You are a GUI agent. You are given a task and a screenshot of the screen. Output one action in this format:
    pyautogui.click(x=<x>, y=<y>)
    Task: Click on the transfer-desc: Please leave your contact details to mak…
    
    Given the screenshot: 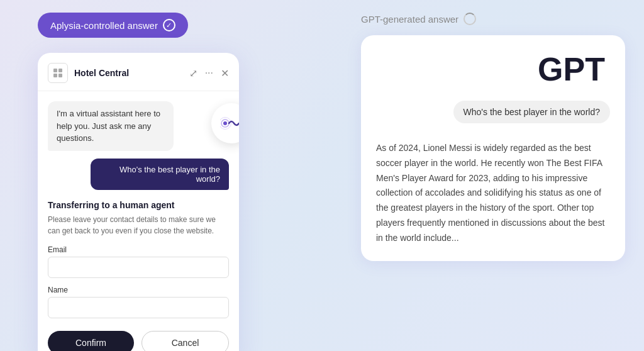 What is the action you would take?
    pyautogui.click(x=138, y=225)
    